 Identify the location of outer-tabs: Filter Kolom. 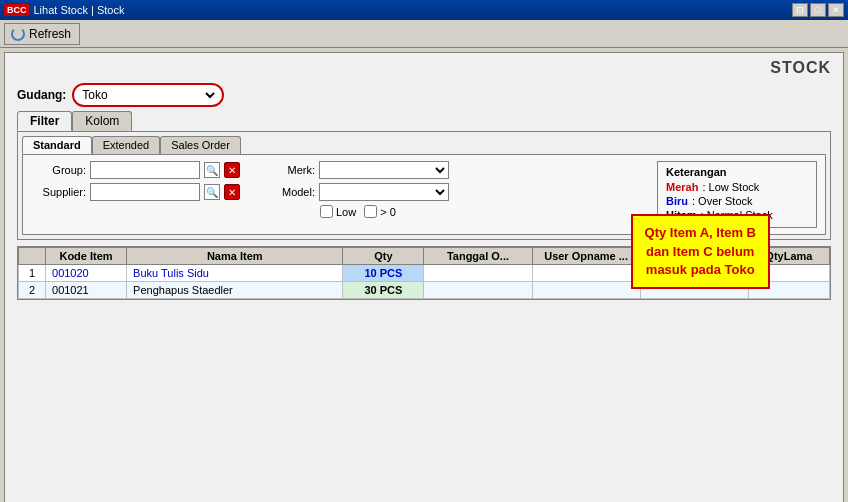
(424, 121).